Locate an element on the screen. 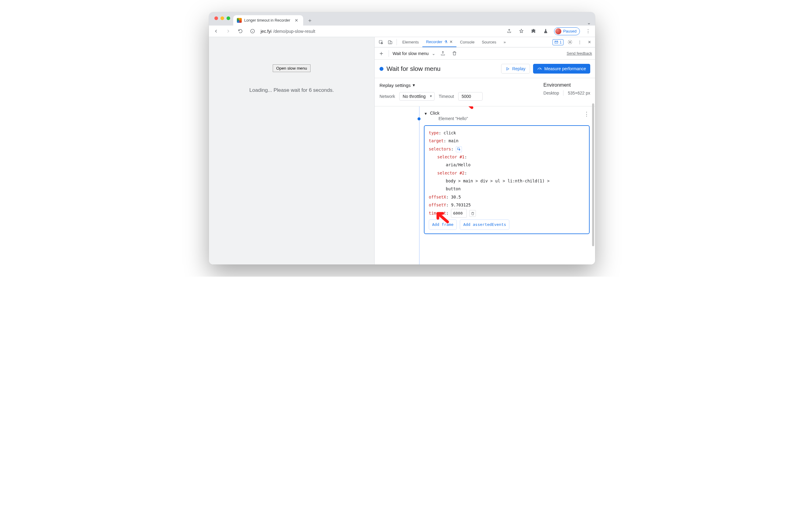 This screenshot has height=532, width=804. tab-strip: Longer timeout in Recorder ✕ ＋ ⌄ is located at coordinates (402, 19).